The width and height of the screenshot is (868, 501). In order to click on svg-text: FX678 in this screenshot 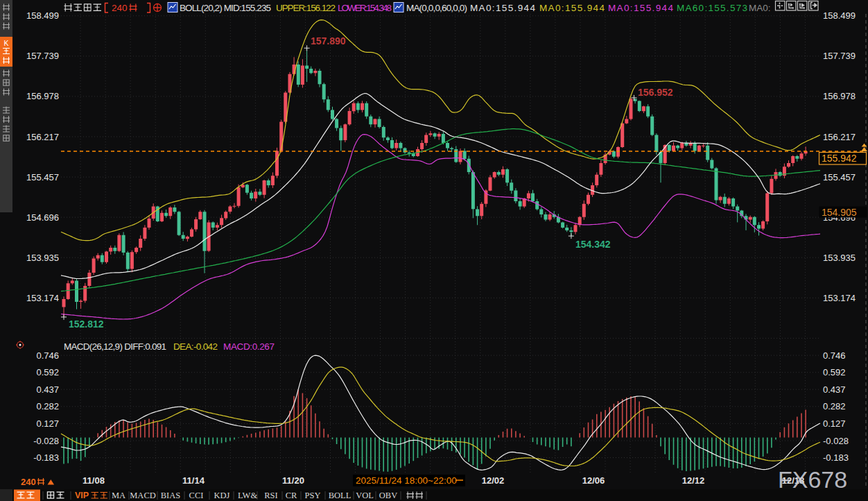, I will do `click(813, 479)`.